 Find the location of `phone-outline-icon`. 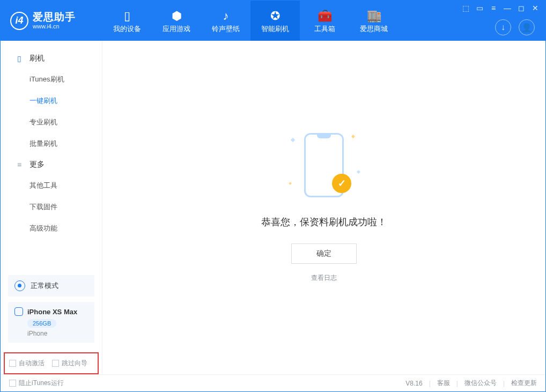

phone-outline-icon is located at coordinates (19, 312).